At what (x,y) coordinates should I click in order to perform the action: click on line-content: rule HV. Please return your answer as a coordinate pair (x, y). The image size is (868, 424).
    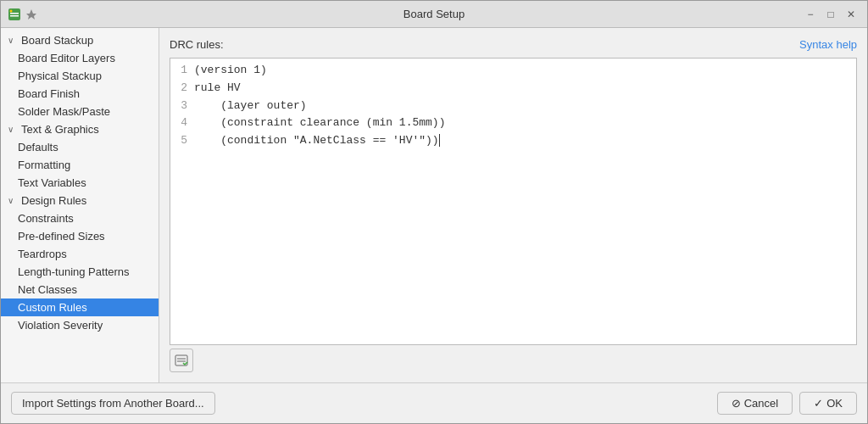
    Looking at the image, I should click on (217, 88).